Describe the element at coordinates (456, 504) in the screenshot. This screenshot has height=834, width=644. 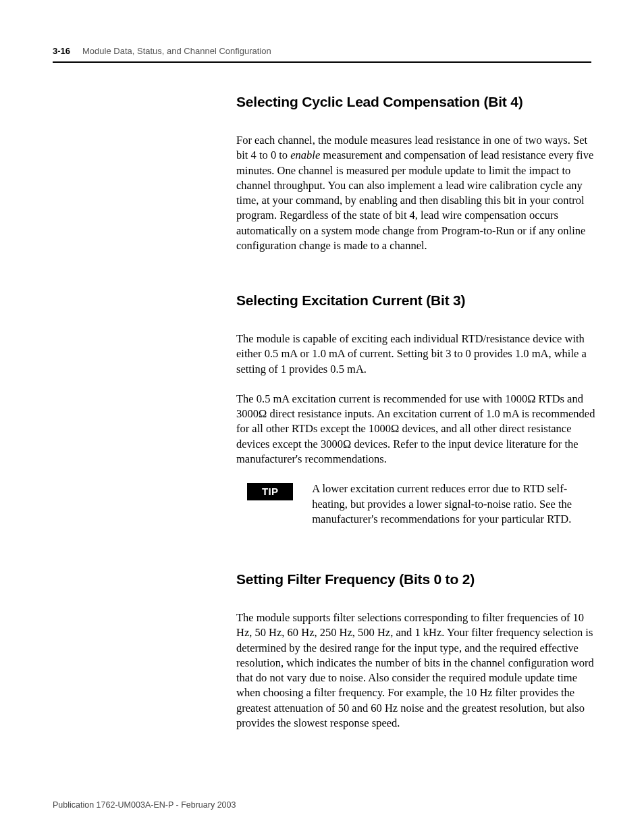
I see `tip-text: A lower excitation current reduces error…` at that location.